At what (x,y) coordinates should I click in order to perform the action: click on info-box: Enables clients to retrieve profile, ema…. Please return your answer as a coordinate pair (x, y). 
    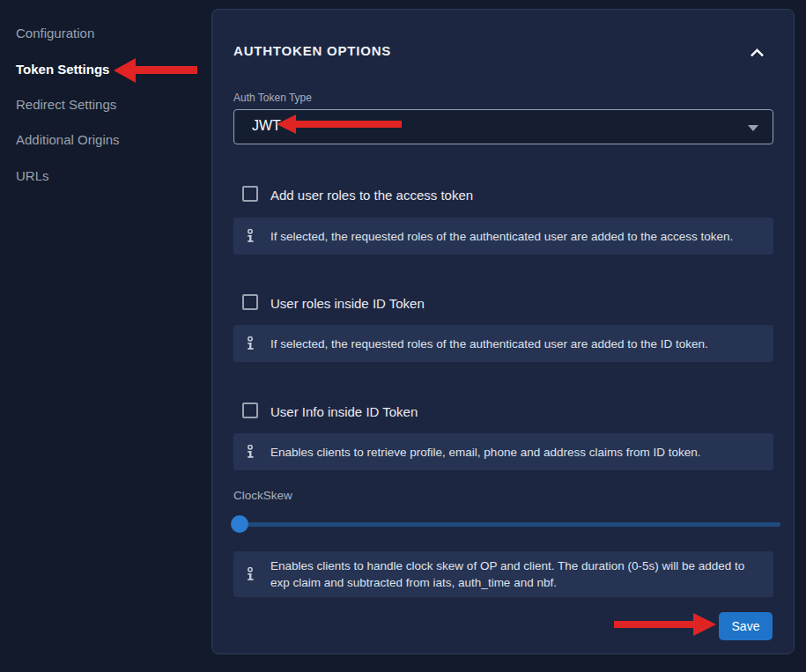
    Looking at the image, I should click on (504, 452).